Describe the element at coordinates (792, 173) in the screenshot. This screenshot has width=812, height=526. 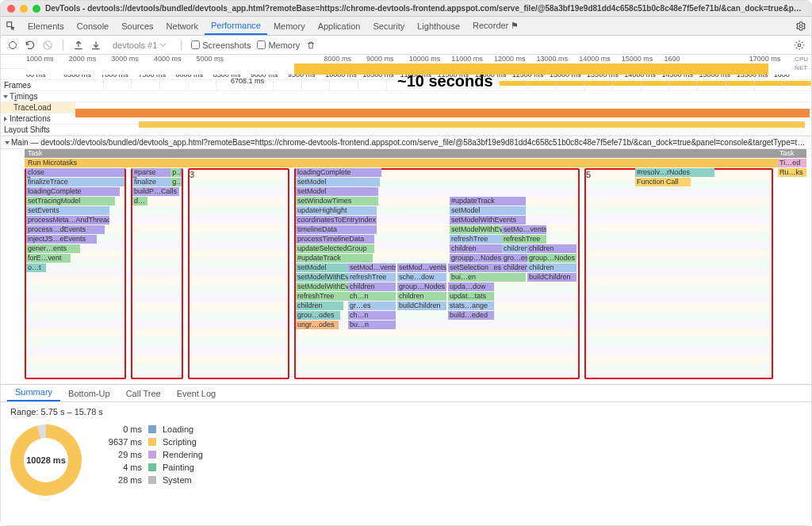
I see `flame-bar: Ru…ks` at that location.